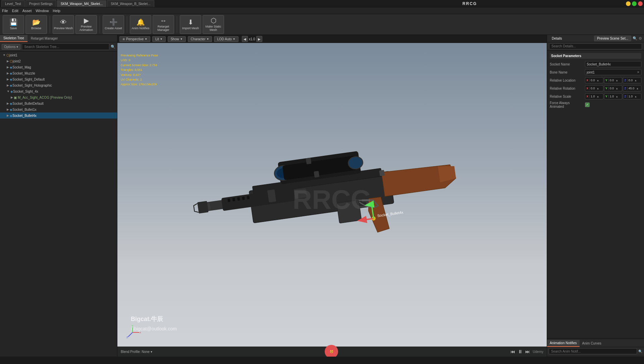  I want to click on tree-item-socket-mag: ▶ ◈ Socket_Mag, so click(58, 67).